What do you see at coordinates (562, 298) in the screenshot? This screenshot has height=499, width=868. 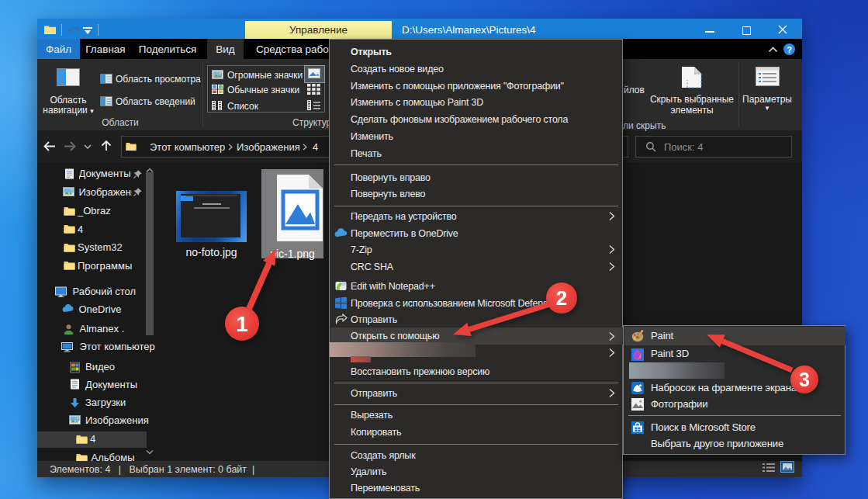 I see `svg-text: 2` at bounding box center [562, 298].